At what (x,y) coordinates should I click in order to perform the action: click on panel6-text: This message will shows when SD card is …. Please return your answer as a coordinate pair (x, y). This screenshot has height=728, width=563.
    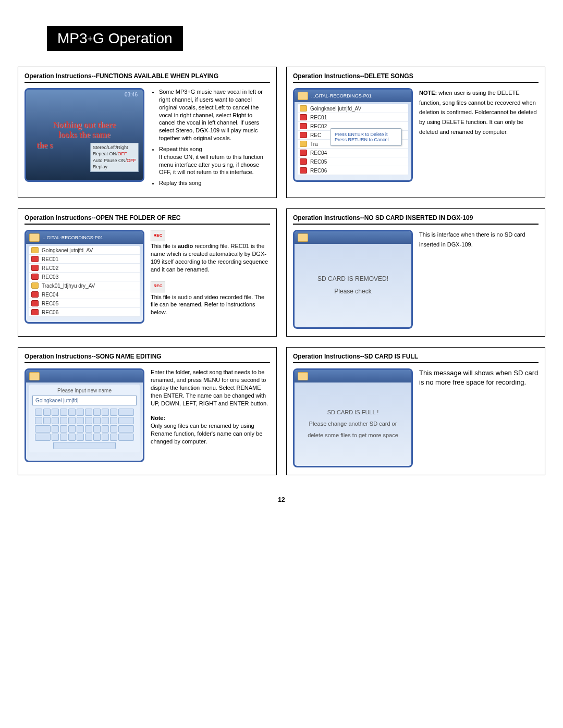
    Looking at the image, I should click on (479, 378).